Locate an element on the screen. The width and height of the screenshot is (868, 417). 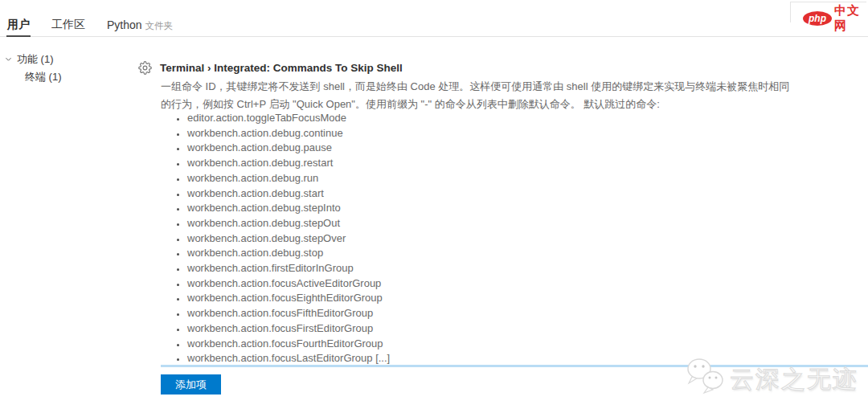
command-list-item: workbench.action.debug.run is located at coordinates (289, 178).